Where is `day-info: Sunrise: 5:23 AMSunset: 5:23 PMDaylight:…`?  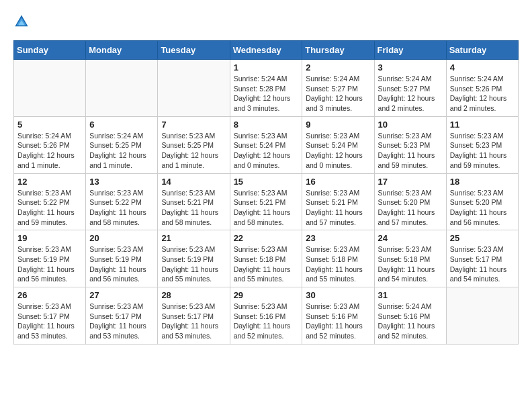 day-info: Sunrise: 5:23 AMSunset: 5:23 PMDaylight:… is located at coordinates (482, 150).